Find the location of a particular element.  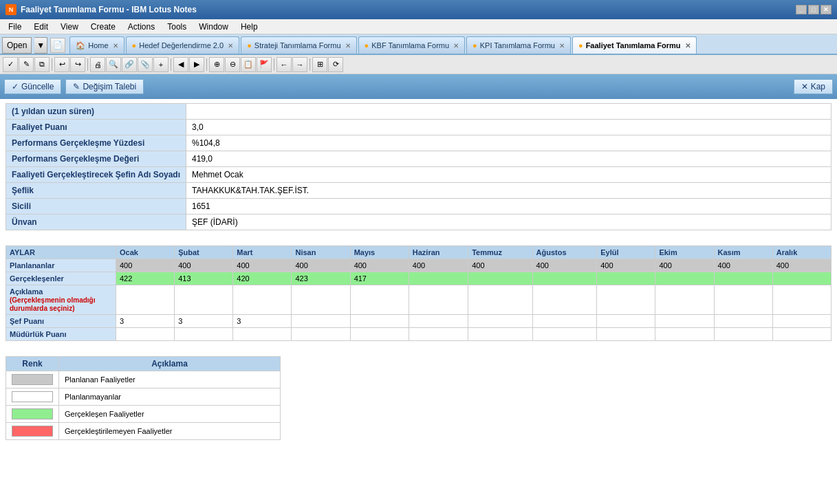

monthly-cell-r2-c6 is located at coordinates (501, 300).